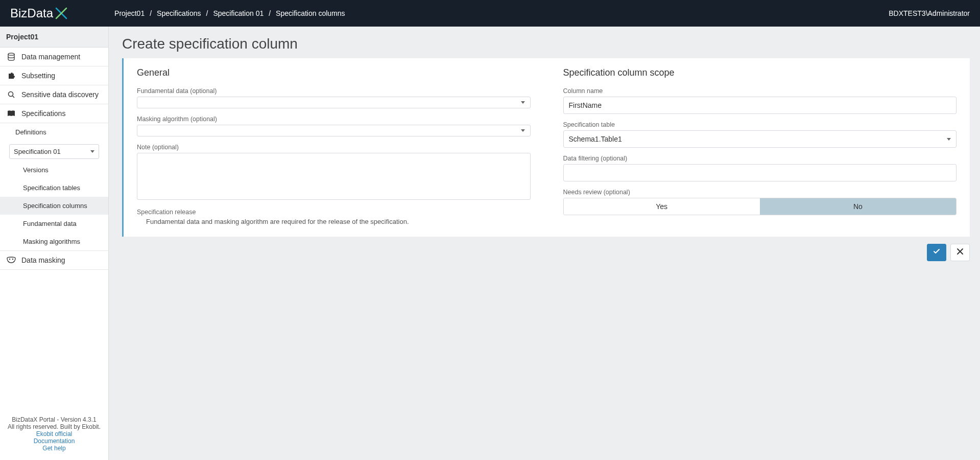 This screenshot has height=460, width=980. What do you see at coordinates (334, 91) in the screenshot?
I see `fundamental-data-label: Fundamental data (optional)` at bounding box center [334, 91].